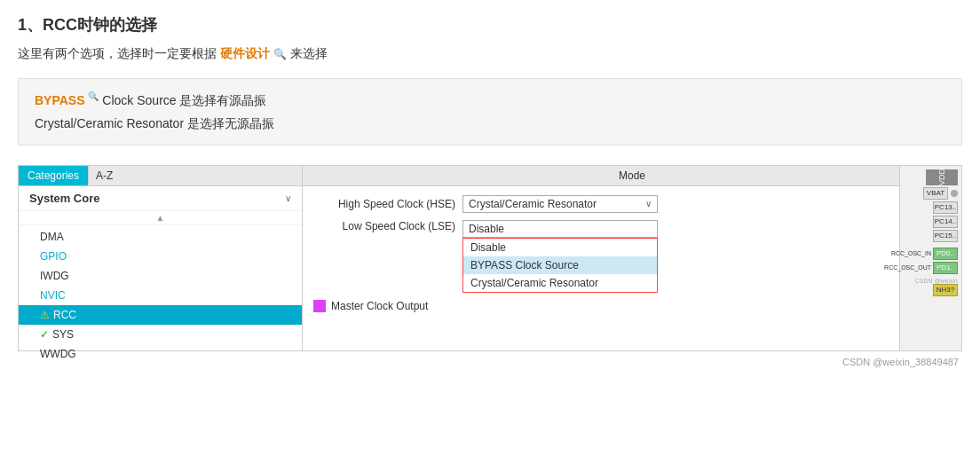  I want to click on hse-value: Crystal/Ceramic Resonator, so click(556, 204).